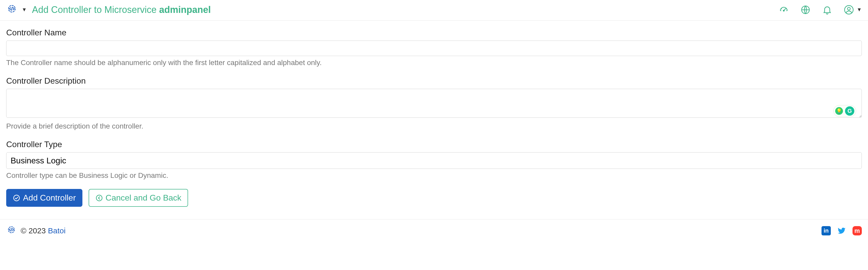 The height and width of the screenshot is (270, 868). What do you see at coordinates (434, 48) in the screenshot?
I see `controller-name-input` at bounding box center [434, 48].